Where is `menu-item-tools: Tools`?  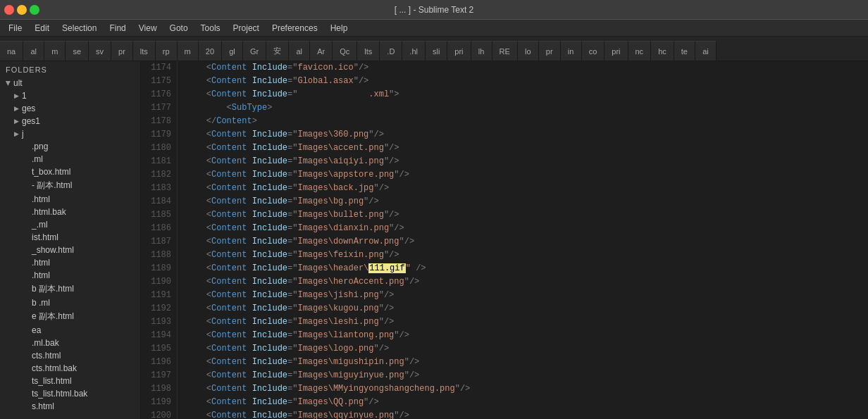 menu-item-tools: Tools is located at coordinates (211, 28).